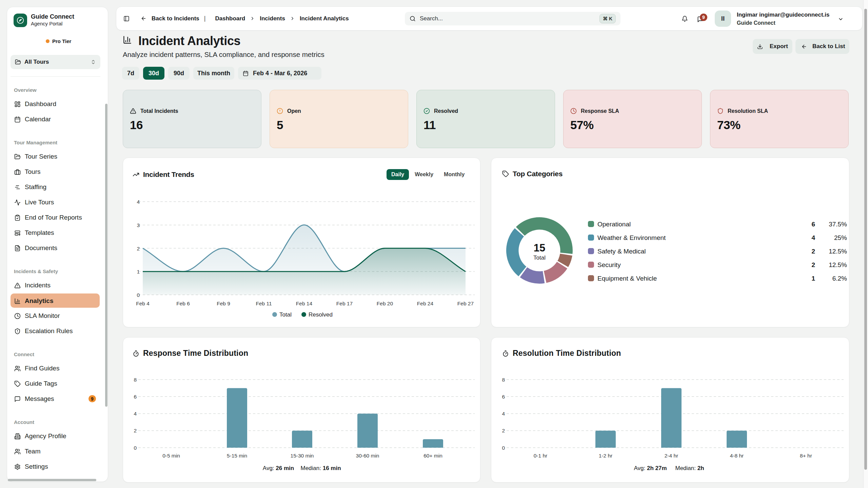  Describe the element at coordinates (539, 248) in the screenshot. I see `svg-text: 15` at that location.